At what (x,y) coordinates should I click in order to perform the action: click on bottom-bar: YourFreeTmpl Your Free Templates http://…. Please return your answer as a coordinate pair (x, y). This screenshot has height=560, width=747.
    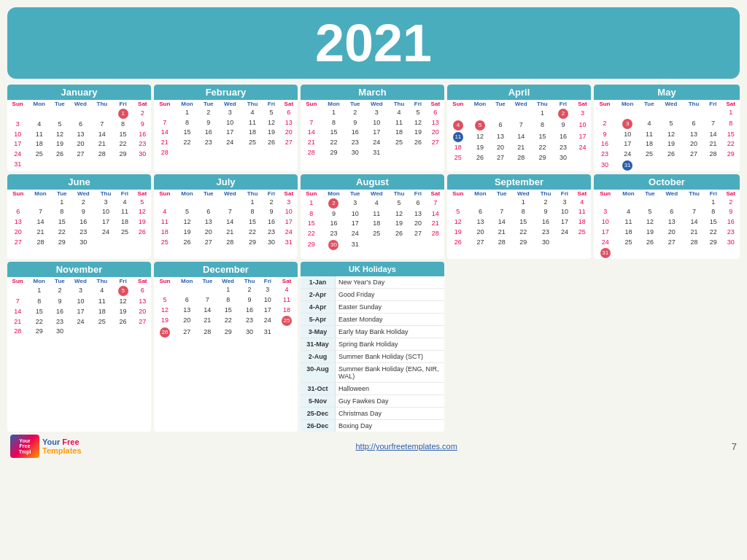
    Looking at the image, I should click on (374, 446).